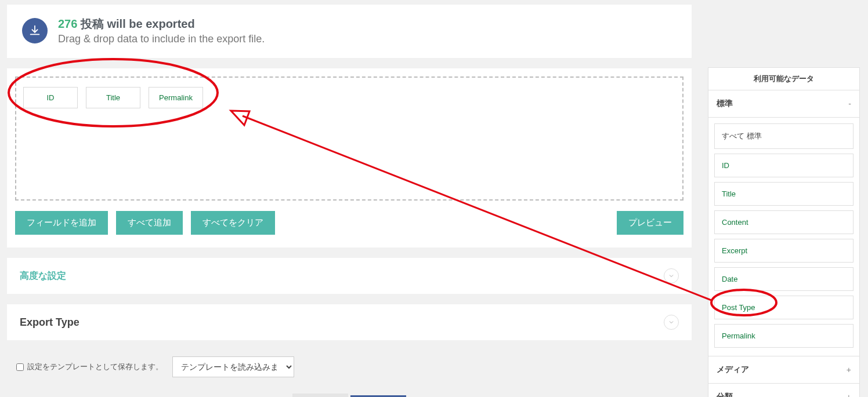  What do you see at coordinates (62, 223) in the screenshot?
I see `add-field-button: フィールドを追加` at bounding box center [62, 223].